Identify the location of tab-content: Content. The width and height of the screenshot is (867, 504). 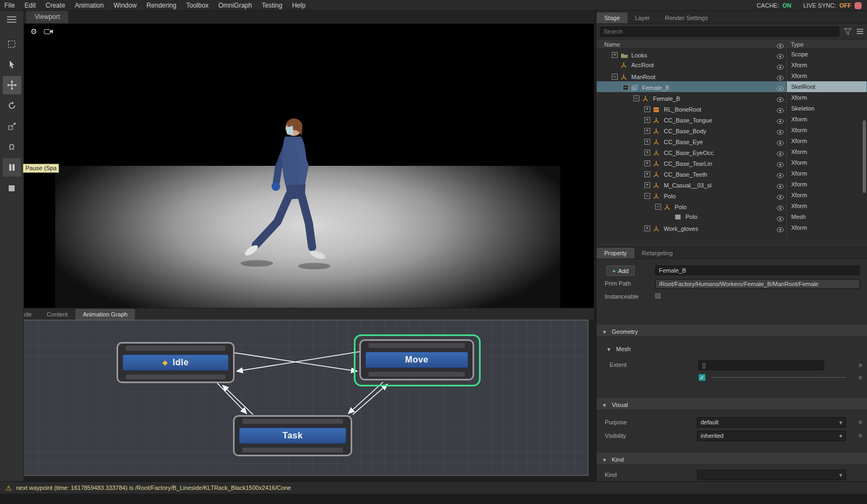
(57, 314).